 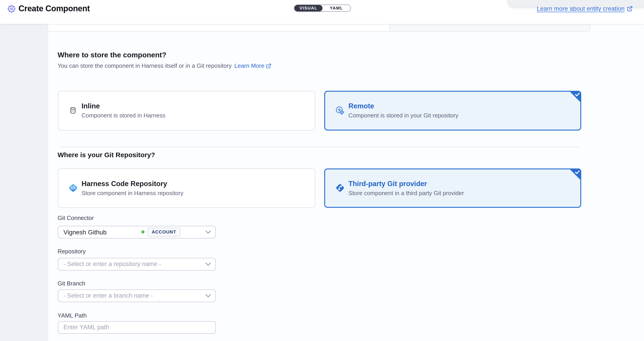 I want to click on store-section-subtitle: You can store the component in Harness i…, so click(x=164, y=66).